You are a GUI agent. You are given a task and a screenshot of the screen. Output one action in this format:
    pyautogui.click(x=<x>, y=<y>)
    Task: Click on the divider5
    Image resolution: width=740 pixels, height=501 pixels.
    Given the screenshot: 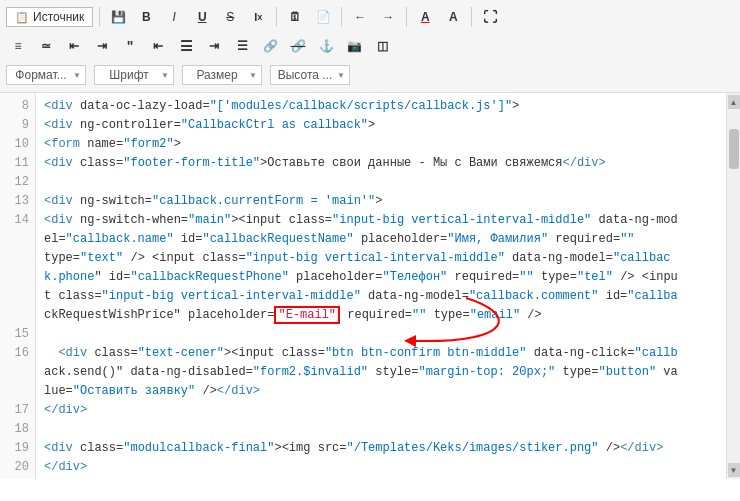 What is the action you would take?
    pyautogui.click(x=472, y=17)
    